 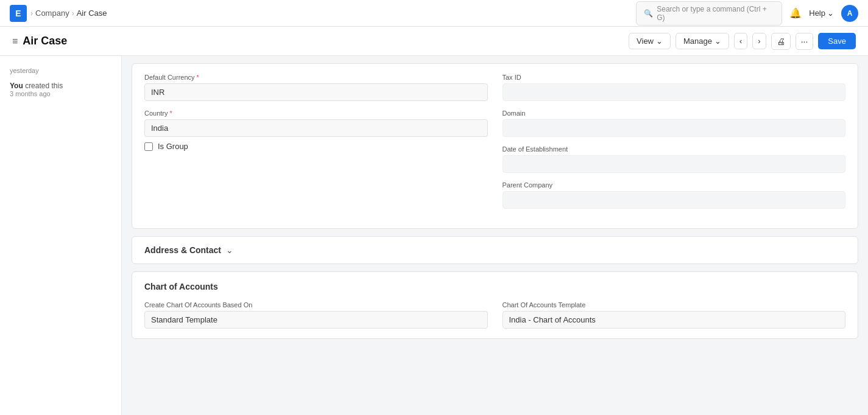 I want to click on country-input, so click(x=316, y=128).